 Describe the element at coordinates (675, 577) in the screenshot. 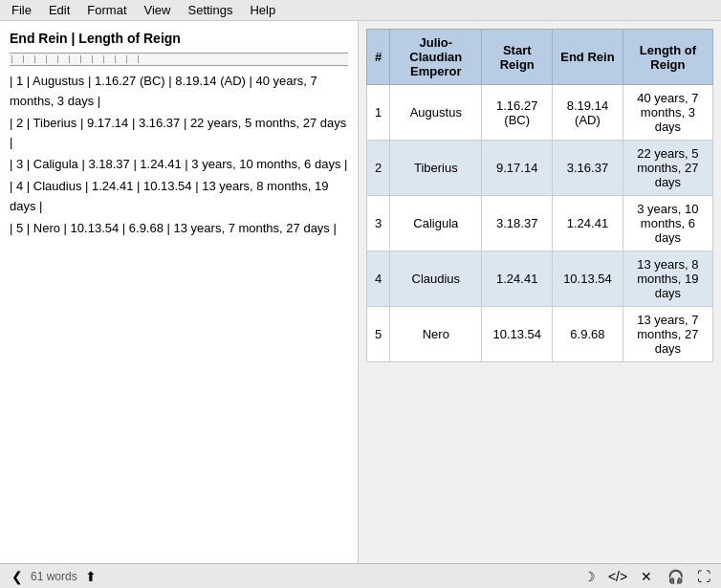

I see `headphone-icon: 🎧` at that location.